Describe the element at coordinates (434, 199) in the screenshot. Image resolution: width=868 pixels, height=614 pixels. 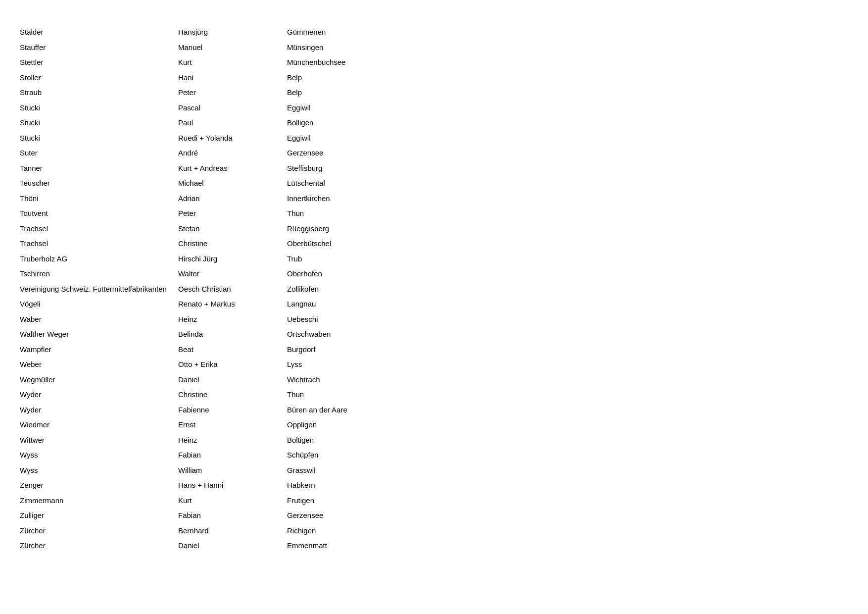
I see `table-row: ThöniAdrianInnertkirchen` at that location.